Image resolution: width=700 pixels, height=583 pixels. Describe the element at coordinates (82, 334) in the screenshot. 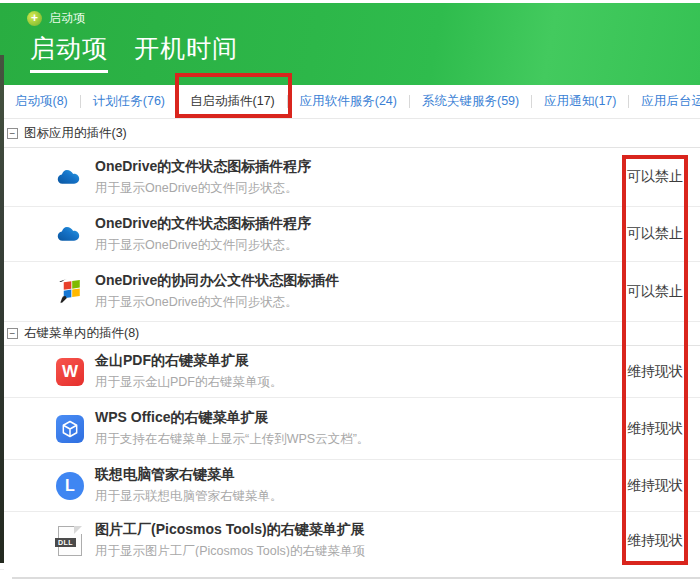

I see `section-label: 右键菜单内的插件(8)` at that location.